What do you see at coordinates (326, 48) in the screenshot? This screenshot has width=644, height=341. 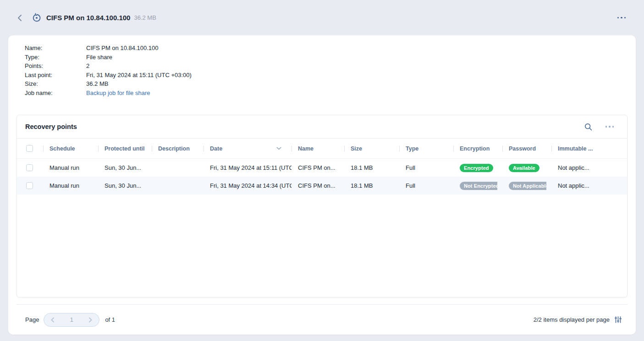 I see `info-row-name: Name: CIFS PM on 10.84.100.100` at bounding box center [326, 48].